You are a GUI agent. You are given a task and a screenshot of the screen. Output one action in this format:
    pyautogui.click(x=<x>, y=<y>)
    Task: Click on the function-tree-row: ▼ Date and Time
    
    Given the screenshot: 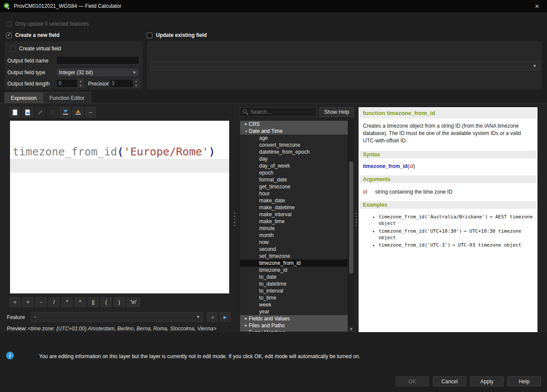 What is the action you would take?
    pyautogui.click(x=297, y=131)
    